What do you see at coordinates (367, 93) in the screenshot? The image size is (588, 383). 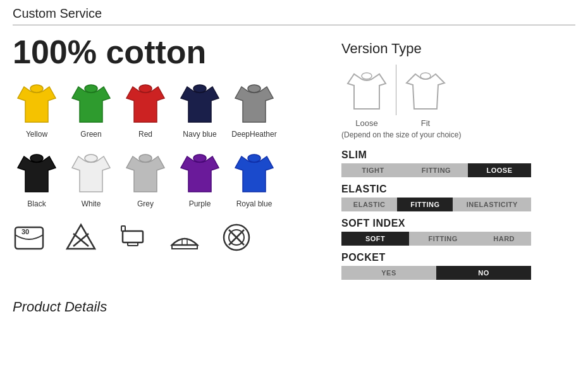 I see `loose-tshirt-icon` at bounding box center [367, 93].